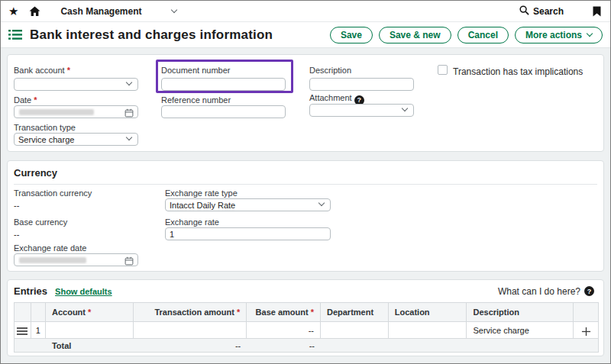 This screenshot has width=611, height=364. What do you see at coordinates (196, 70) in the screenshot?
I see `document-number-label: Document number` at bounding box center [196, 70].